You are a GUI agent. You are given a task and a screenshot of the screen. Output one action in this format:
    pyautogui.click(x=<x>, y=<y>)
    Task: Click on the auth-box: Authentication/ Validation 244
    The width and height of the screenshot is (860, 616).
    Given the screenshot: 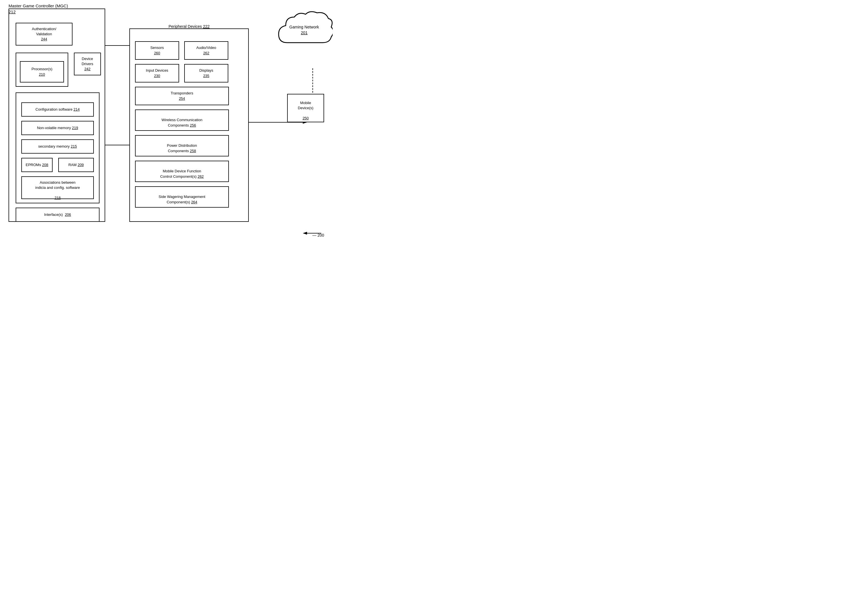 What is the action you would take?
    pyautogui.click(x=44, y=34)
    